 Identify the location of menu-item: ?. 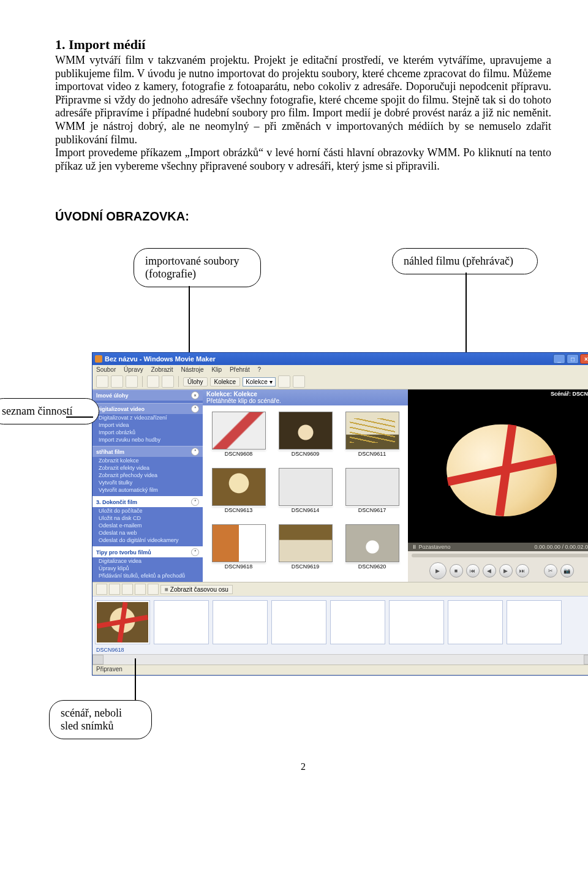
(259, 370).